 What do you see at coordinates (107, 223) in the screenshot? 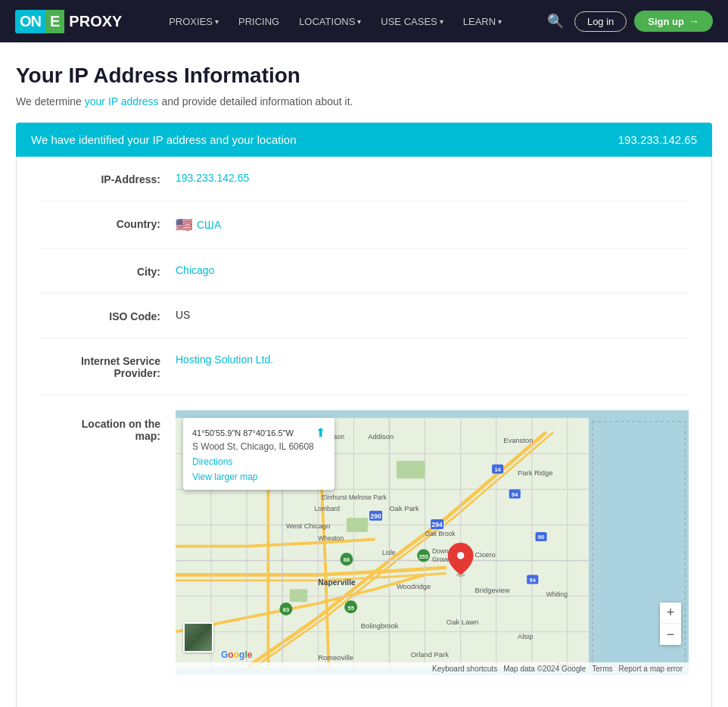
I see `country-label: Country:` at bounding box center [107, 223].